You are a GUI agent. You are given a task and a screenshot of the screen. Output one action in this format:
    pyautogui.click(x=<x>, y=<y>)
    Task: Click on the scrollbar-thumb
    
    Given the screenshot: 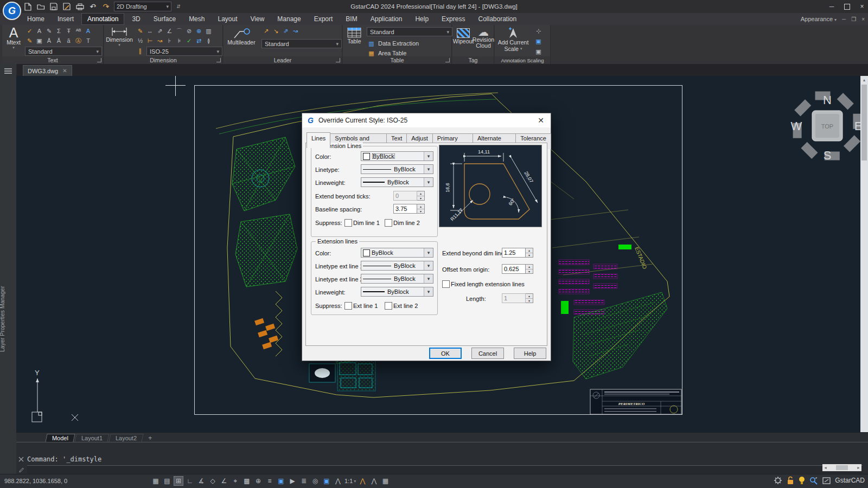 What is the action you would take?
    pyautogui.click(x=864, y=123)
    